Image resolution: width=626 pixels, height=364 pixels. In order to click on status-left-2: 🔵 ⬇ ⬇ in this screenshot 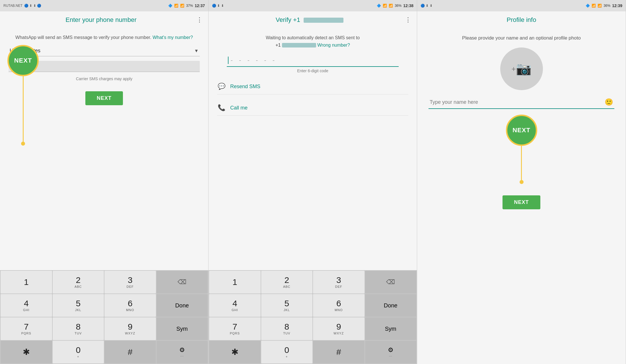, I will do `click(218, 6)`.